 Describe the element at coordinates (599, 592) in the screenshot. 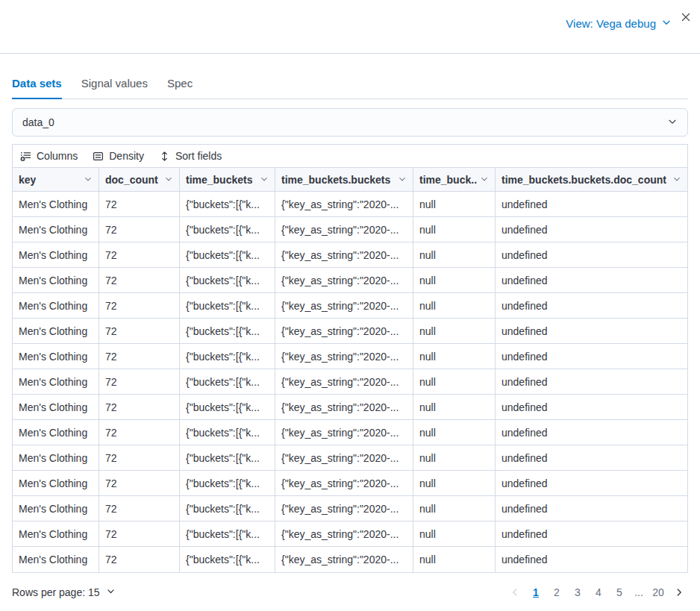

I see `page-button-4: 4` at that location.